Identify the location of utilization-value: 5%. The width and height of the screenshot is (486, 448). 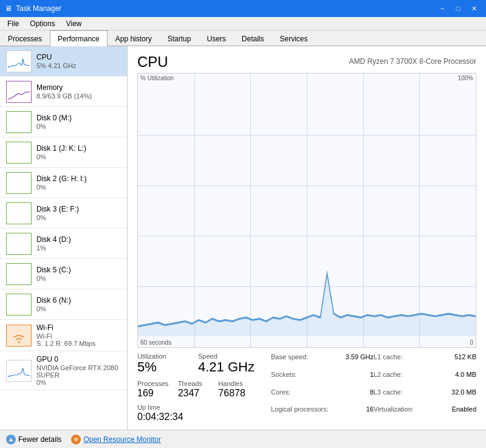
(168, 367).